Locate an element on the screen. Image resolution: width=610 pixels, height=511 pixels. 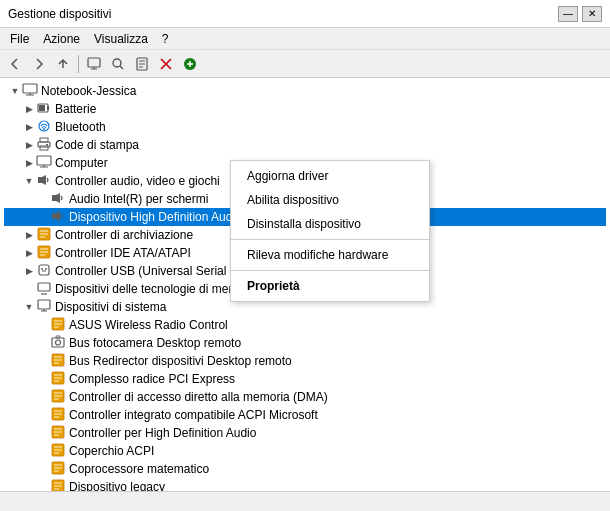
menu-bar: FileAzioneVisualizza? is located at coordinates (305, 39).